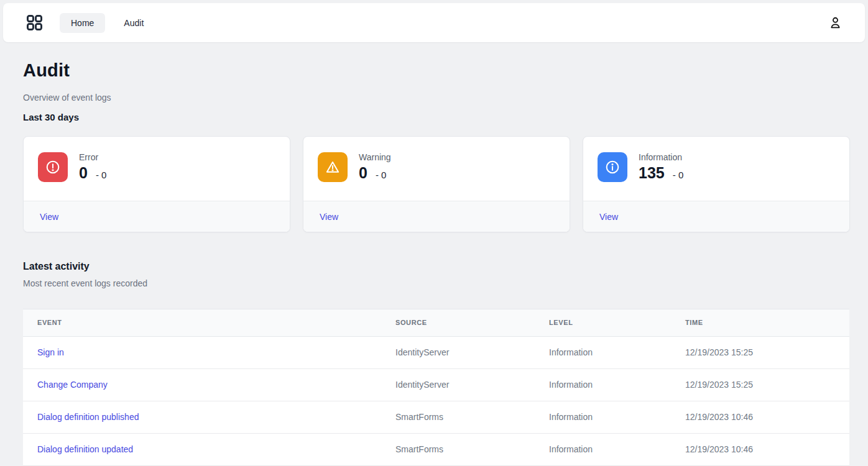 The width and height of the screenshot is (868, 466). What do you see at coordinates (716, 216) in the screenshot?
I see `information-card-footer: View` at bounding box center [716, 216].